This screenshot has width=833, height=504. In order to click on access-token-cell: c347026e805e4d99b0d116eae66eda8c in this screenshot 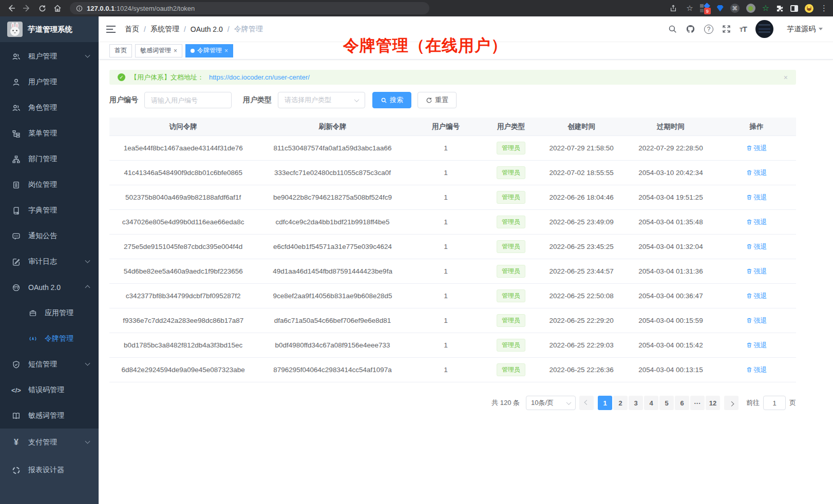, I will do `click(183, 222)`.